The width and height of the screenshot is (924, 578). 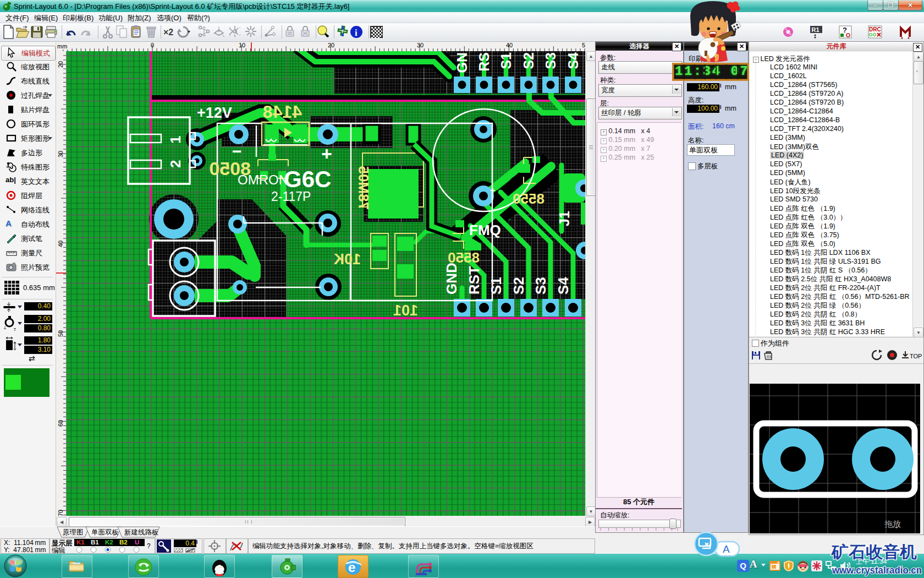 I want to click on svg-text: 拖放, so click(x=893, y=524).